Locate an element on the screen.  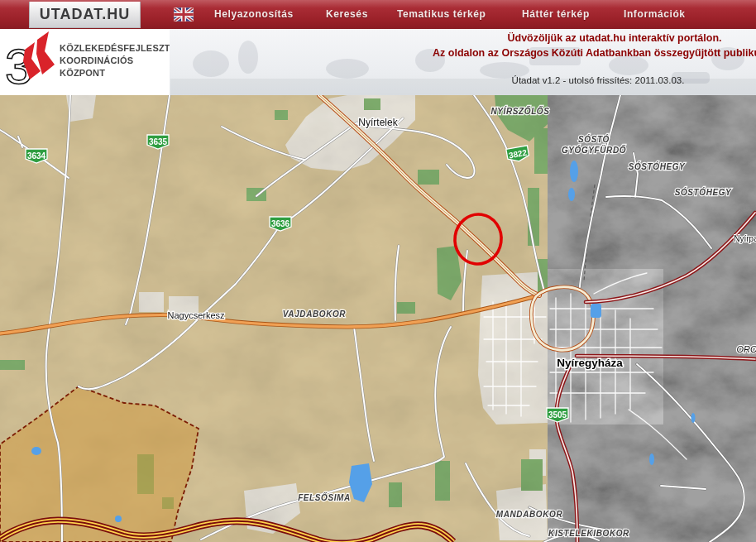
nav-tematikus-terkep: Tematikus térkép is located at coordinates (442, 14).